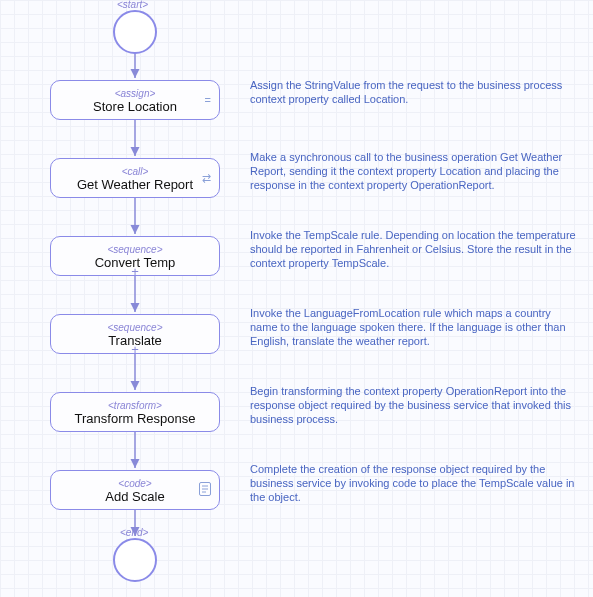 The image size is (593, 597). Describe the element at coordinates (415, 405) in the screenshot. I see `annotation-transform-response: Begin transforming the context property …` at that location.